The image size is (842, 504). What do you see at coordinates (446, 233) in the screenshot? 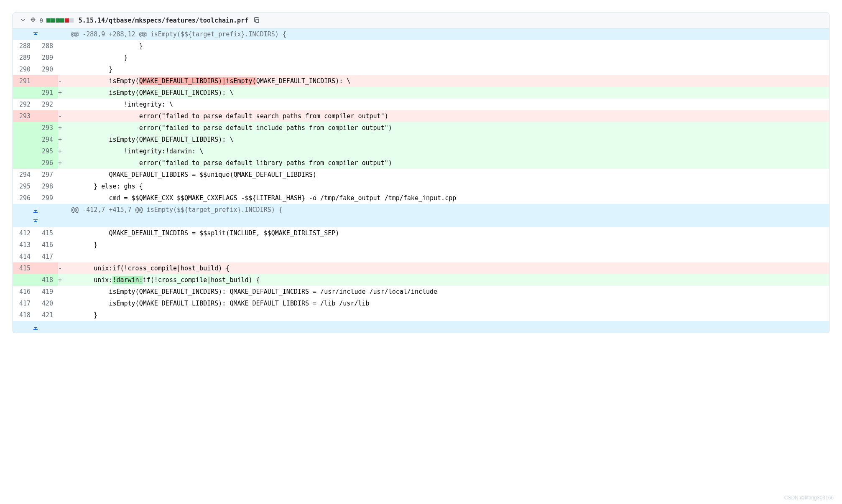
I see `code-content: QMAKE_DEFAULT_INCDIRS = $$split(INCLUDE,…` at bounding box center [446, 233].